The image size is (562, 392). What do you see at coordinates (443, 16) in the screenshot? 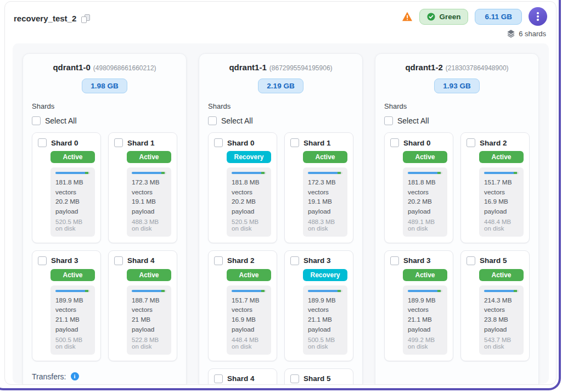
I see `status-badge: Green` at bounding box center [443, 16].